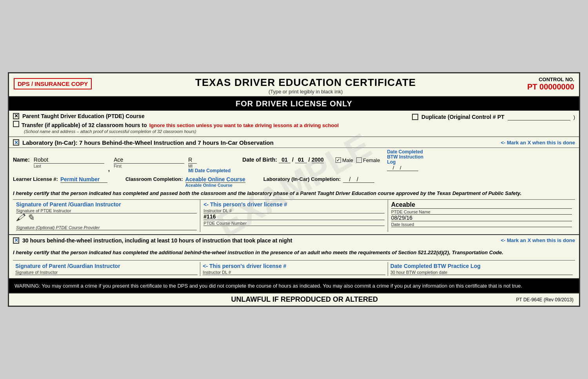 The image size is (588, 379). I want to click on warning-text: WARNING: You may commit a crime if you p…, so click(268, 286).